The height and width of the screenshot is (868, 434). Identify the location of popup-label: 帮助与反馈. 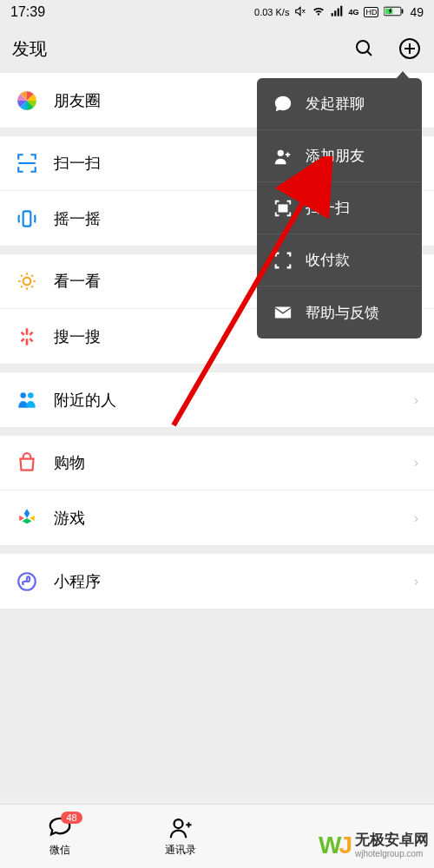
(342, 312).